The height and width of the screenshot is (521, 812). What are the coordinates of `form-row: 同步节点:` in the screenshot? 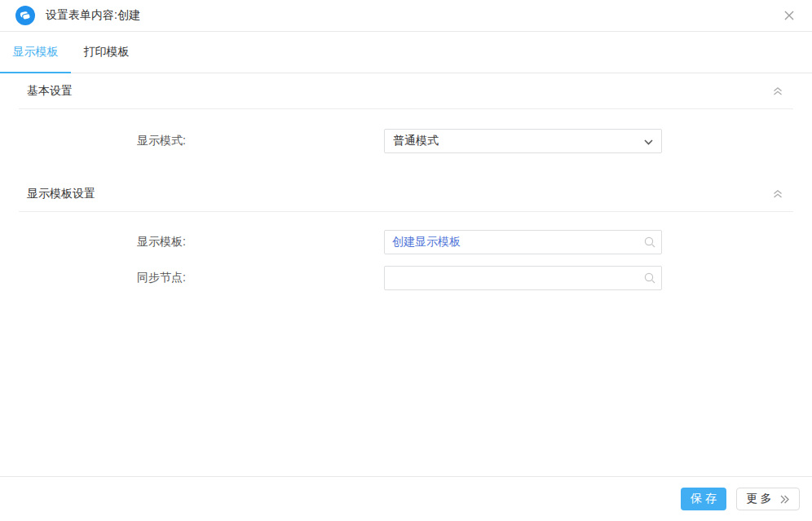 It's located at (406, 278).